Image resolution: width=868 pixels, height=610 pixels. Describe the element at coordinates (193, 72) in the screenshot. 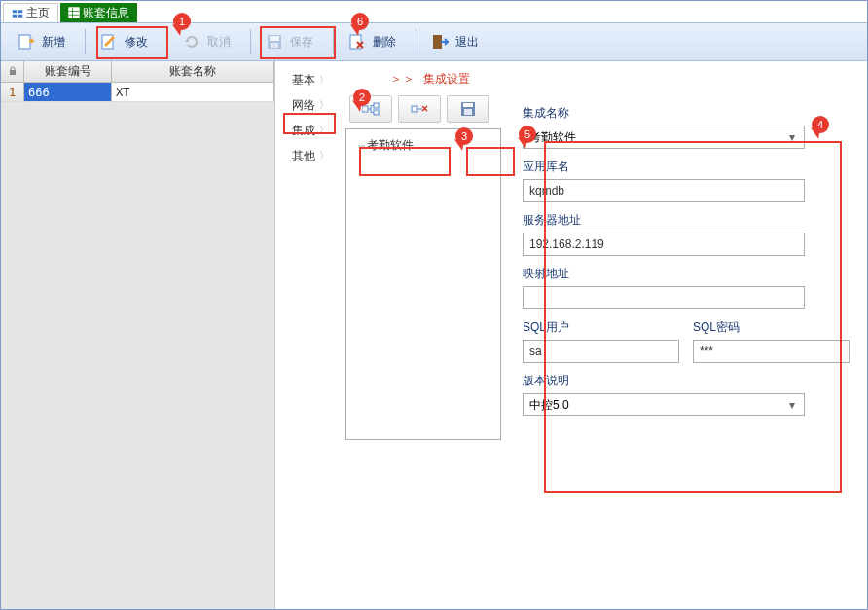

I see `grid-header-name: 账套名称` at that location.